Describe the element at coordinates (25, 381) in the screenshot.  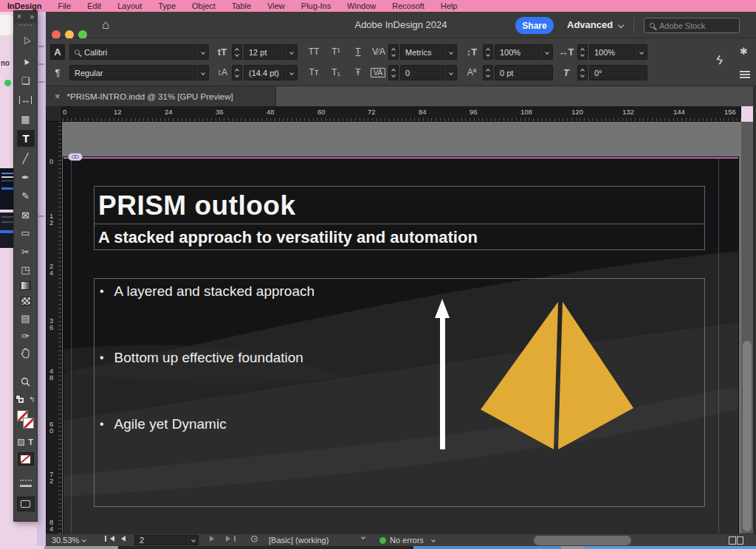
I see `tool-zoom` at that location.